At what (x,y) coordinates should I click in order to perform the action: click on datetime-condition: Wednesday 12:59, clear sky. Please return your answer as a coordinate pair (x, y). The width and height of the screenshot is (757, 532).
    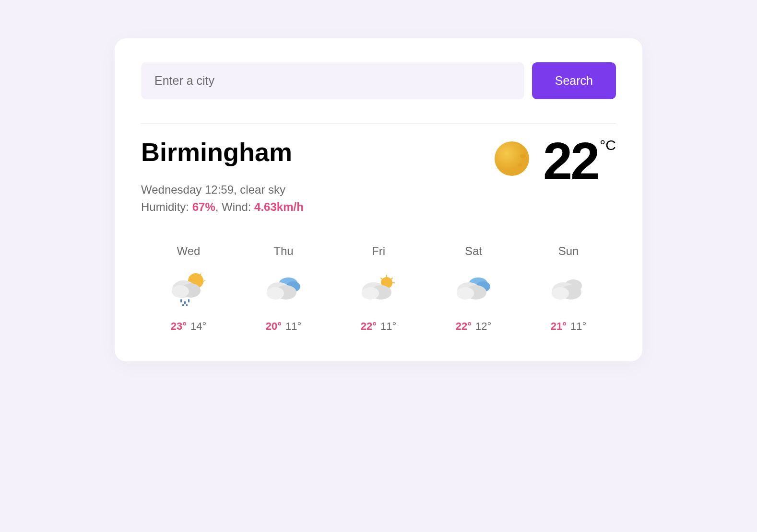
    Looking at the image, I should click on (316, 190).